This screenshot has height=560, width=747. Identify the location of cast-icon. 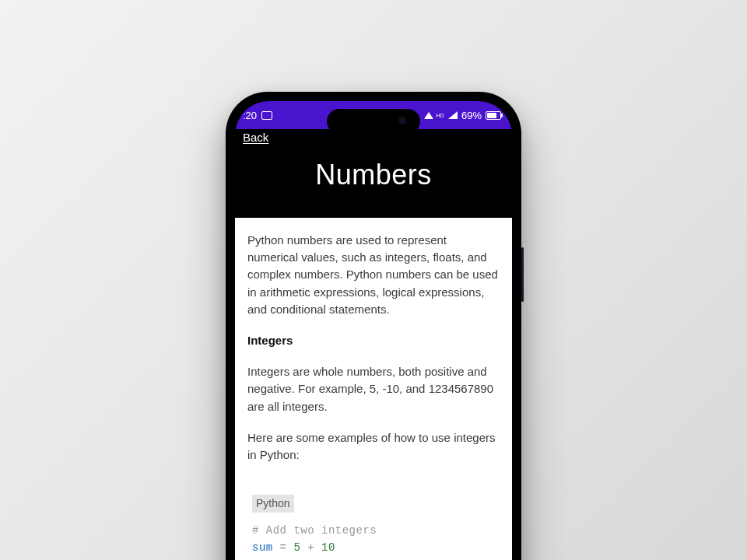
(267, 115).